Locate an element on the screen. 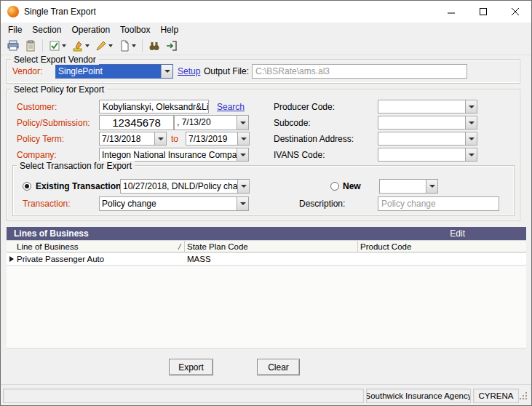 The height and width of the screenshot is (406, 532). cell-state-plan-code: MASS is located at coordinates (199, 259).